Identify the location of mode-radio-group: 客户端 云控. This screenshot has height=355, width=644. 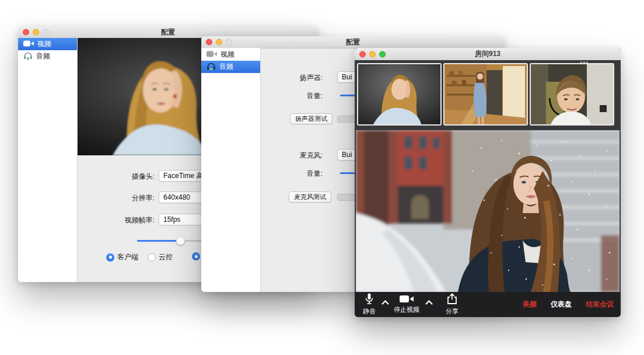
(139, 257).